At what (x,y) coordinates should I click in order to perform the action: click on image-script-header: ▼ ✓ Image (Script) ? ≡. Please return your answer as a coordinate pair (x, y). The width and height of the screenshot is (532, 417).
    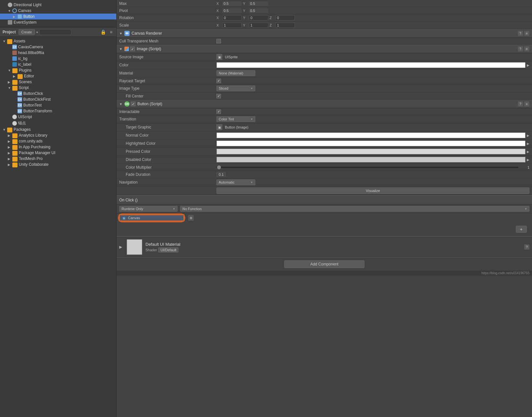
    Looking at the image, I should click on (324, 49).